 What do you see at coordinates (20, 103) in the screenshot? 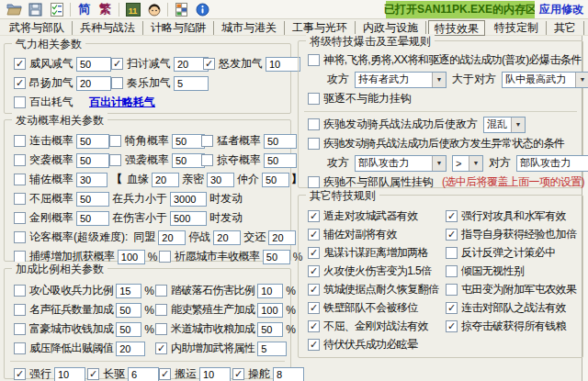
I see `checkbox-baichu` at bounding box center [20, 103].